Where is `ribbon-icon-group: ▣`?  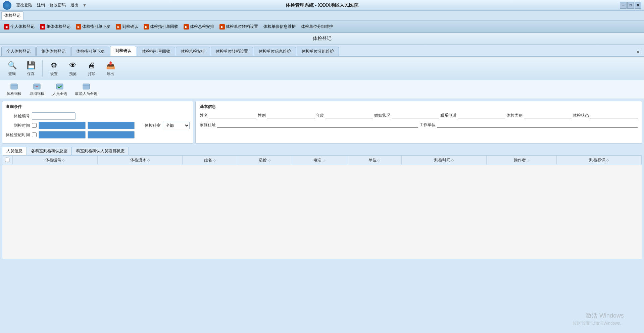 ribbon-icon-group: ▣ is located at coordinates (43, 27).